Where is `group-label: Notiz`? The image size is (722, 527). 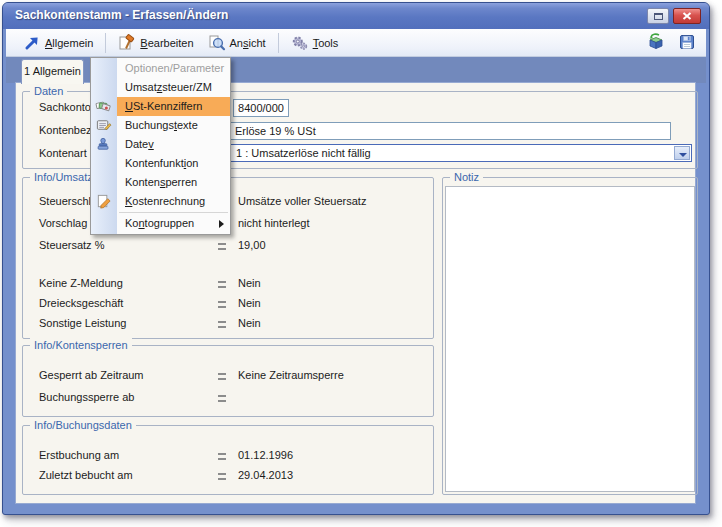 group-label: Notiz is located at coordinates (466, 177).